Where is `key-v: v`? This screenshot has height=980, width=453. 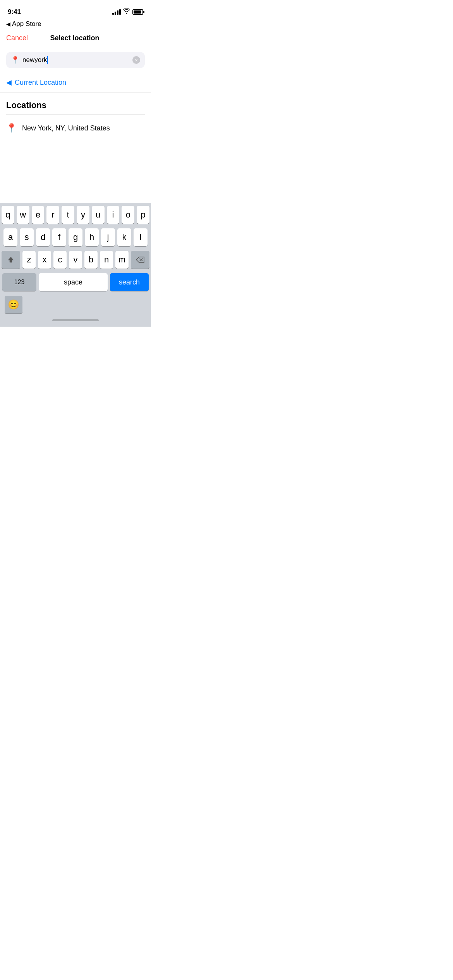
key-v: v is located at coordinates (76, 260).